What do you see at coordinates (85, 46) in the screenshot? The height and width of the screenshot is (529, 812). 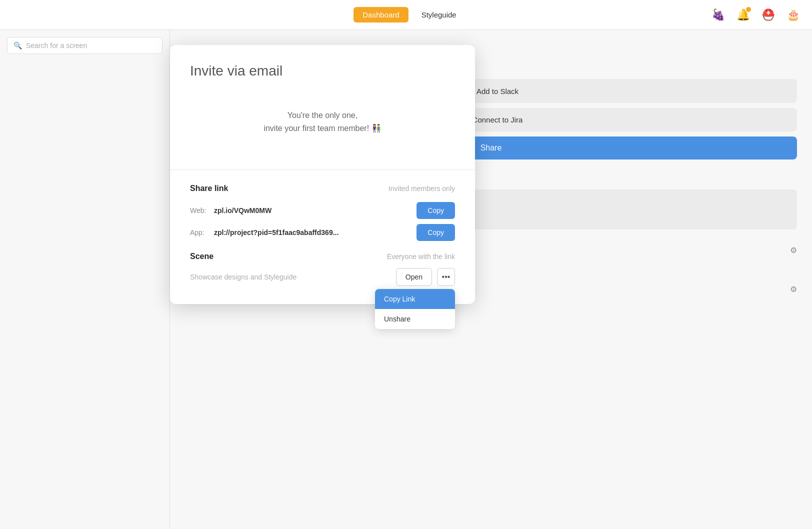 I see `search-box: 🔍 Search for a screen` at bounding box center [85, 46].